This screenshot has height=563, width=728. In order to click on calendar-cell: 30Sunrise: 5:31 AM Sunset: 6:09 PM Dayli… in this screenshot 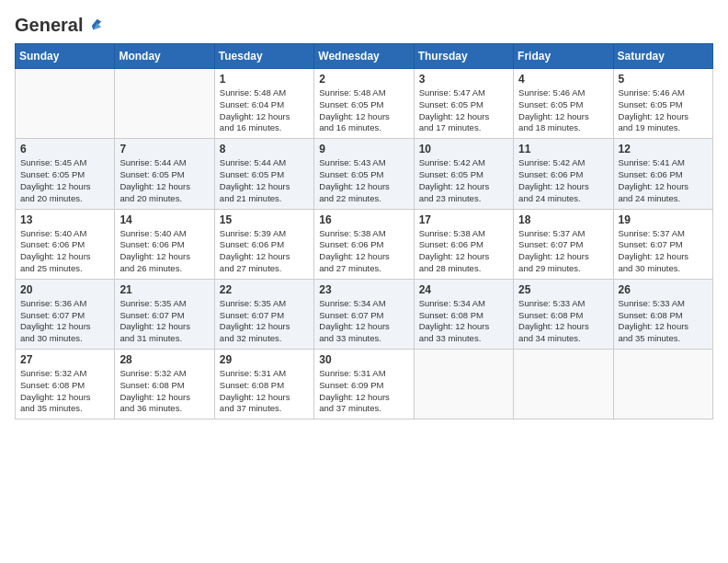, I will do `click(364, 385)`.